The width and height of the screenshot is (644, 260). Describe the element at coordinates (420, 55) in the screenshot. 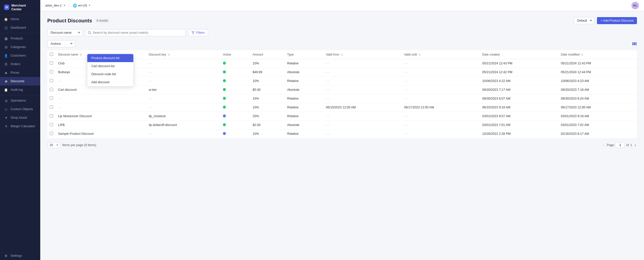

I see `sort-icon-until: ⇅` at that location.